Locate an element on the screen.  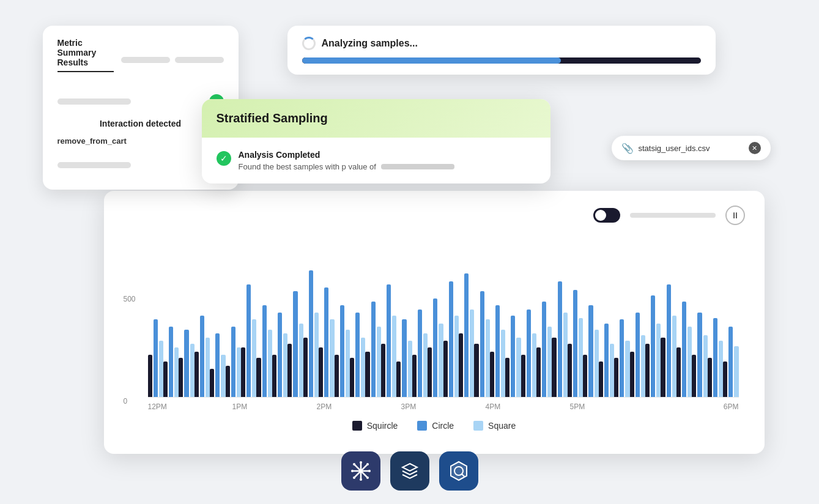
x-axis-label: 6PM is located at coordinates (697, 407).